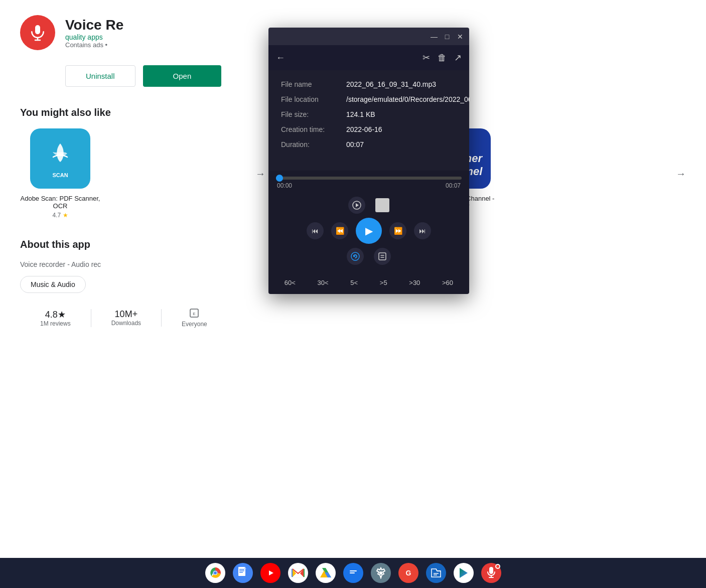 This screenshot has width=706, height=588. What do you see at coordinates (326, 573) in the screenshot?
I see `drive-taskbar-icon` at bounding box center [326, 573].